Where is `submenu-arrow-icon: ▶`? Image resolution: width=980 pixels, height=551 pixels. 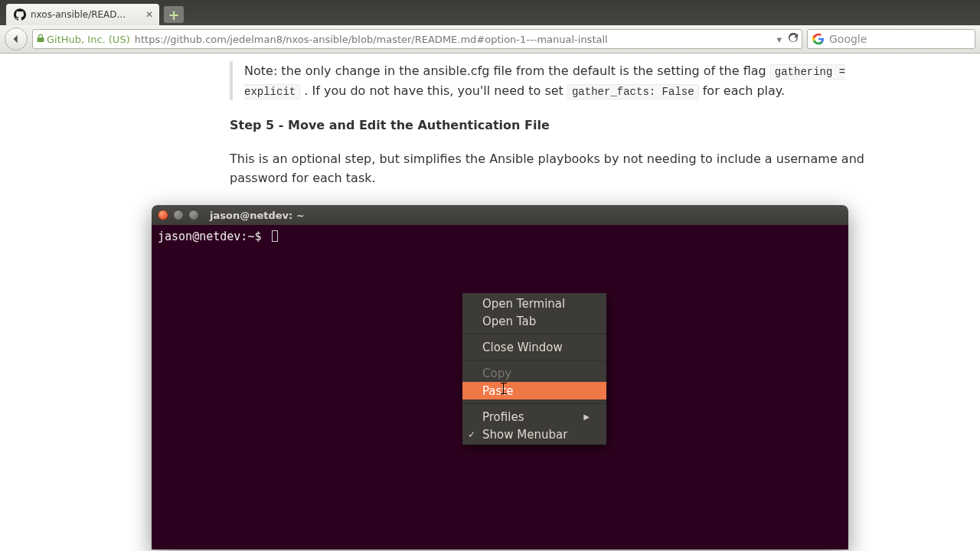
submenu-arrow-icon: ▶ is located at coordinates (586, 416).